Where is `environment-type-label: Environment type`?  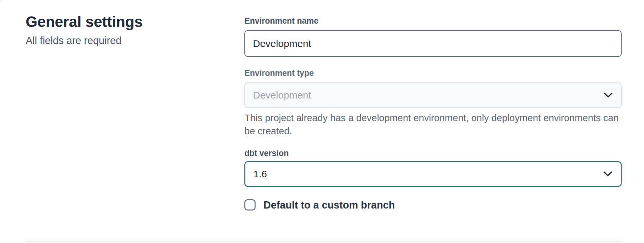 environment-type-label: Environment type is located at coordinates (433, 73).